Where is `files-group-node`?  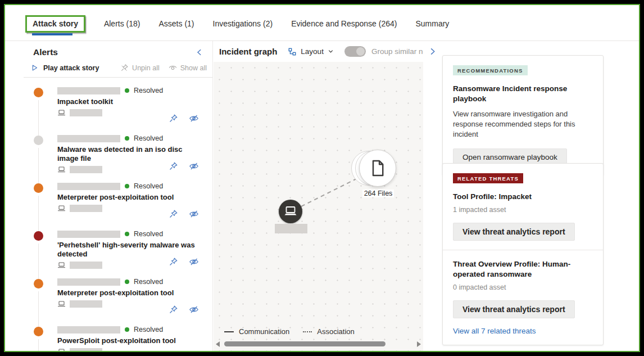
files-group-node is located at coordinates (378, 168).